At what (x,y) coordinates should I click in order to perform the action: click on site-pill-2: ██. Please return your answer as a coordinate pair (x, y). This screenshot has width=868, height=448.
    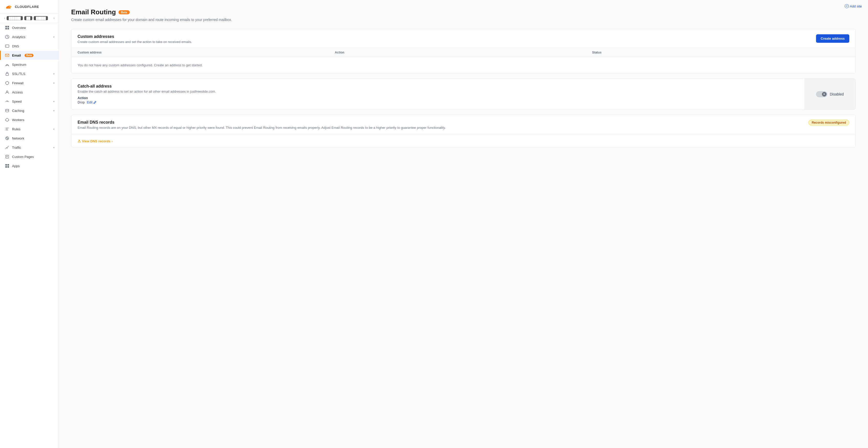
    Looking at the image, I should click on (28, 18).